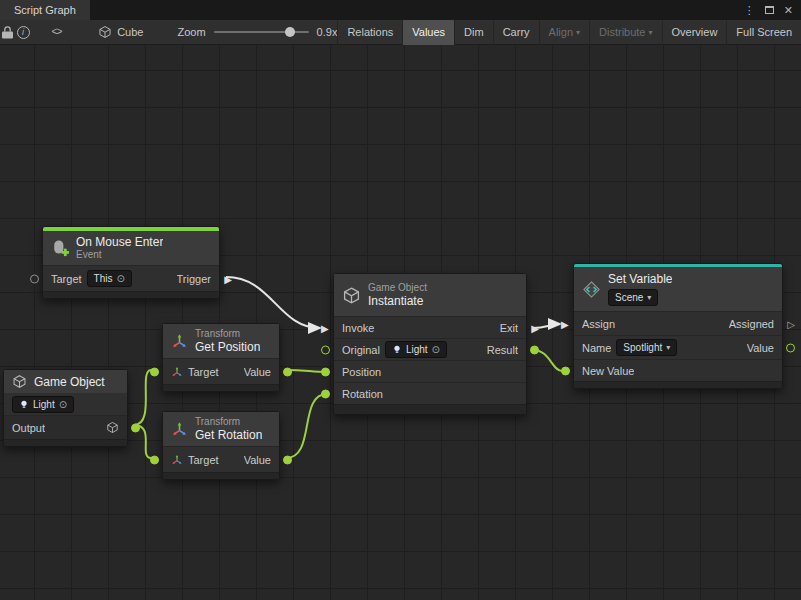 The width and height of the screenshot is (801, 600). Describe the element at coordinates (221, 429) in the screenshot. I see `node-header: Transform Get Rotation` at that location.